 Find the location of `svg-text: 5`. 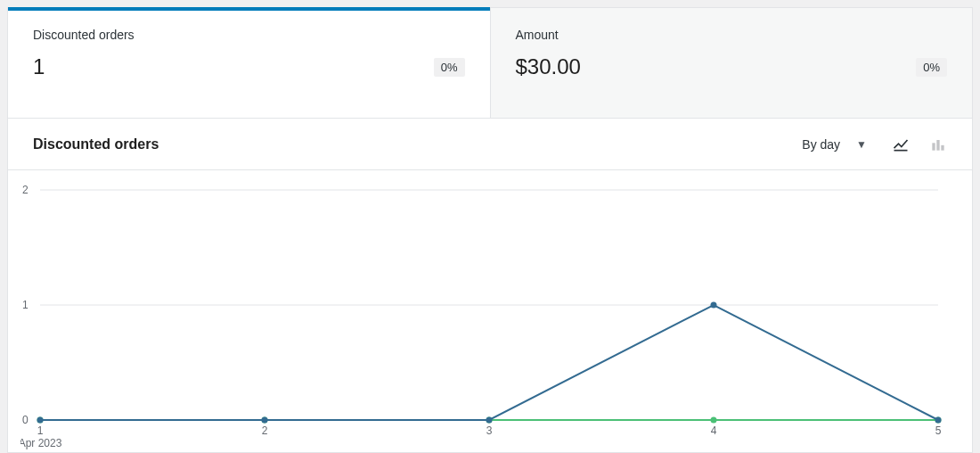

svg-text: 5 is located at coordinates (939, 431).